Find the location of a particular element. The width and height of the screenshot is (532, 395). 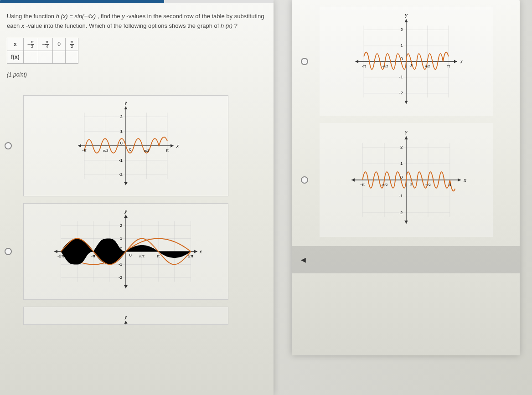

points-label: (1 point) is located at coordinates (137, 75).